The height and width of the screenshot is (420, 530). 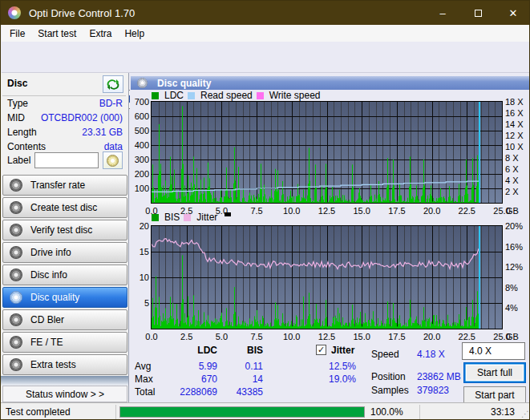 What do you see at coordinates (172, 217) in the screenshot?
I see `legend-label: BIS` at bounding box center [172, 217].